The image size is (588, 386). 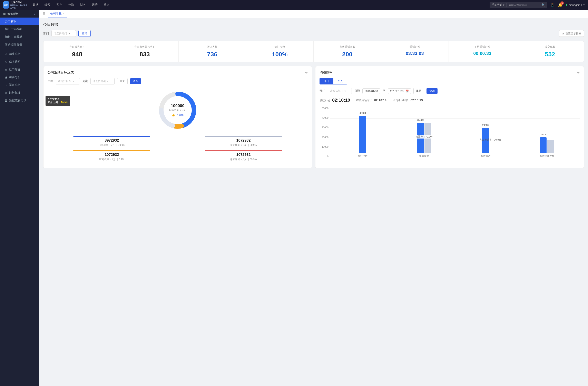 What do you see at coordinates (244, 159) in the screenshot?
I see `gm-label: 超额完成（元）｜89.9%` at bounding box center [244, 159].